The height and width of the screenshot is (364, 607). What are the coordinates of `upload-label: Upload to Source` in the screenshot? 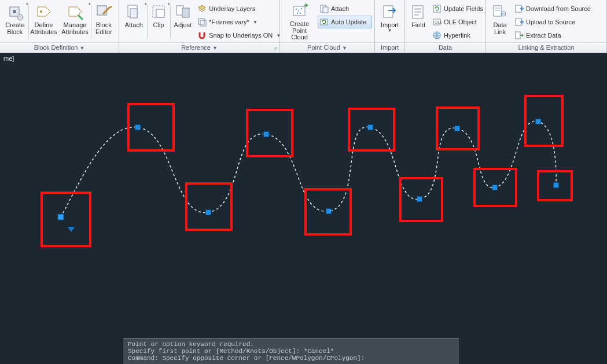 It's located at (551, 22).